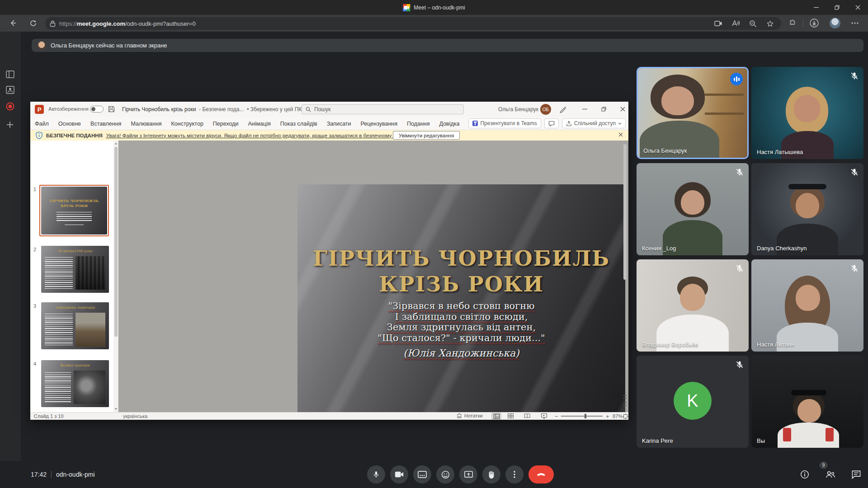  What do you see at coordinates (856, 474) in the screenshot?
I see `chat-icon` at bounding box center [856, 474].